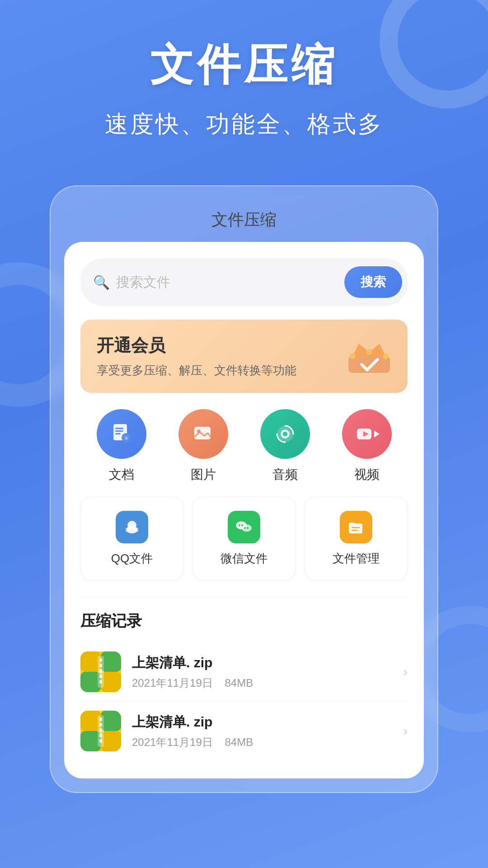  Describe the element at coordinates (406, 672) in the screenshot. I see `record-arrow-0: ›` at that location.